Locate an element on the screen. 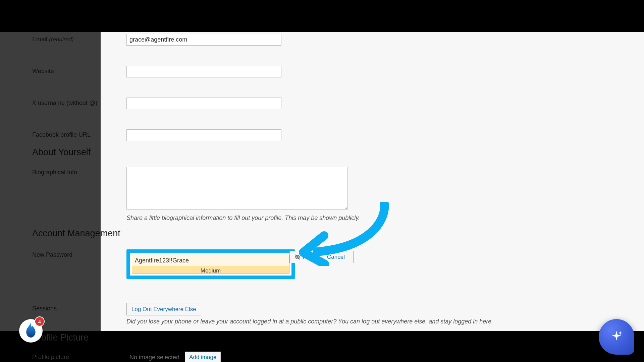  row-x-username: X username (without @) is located at coordinates (338, 103).